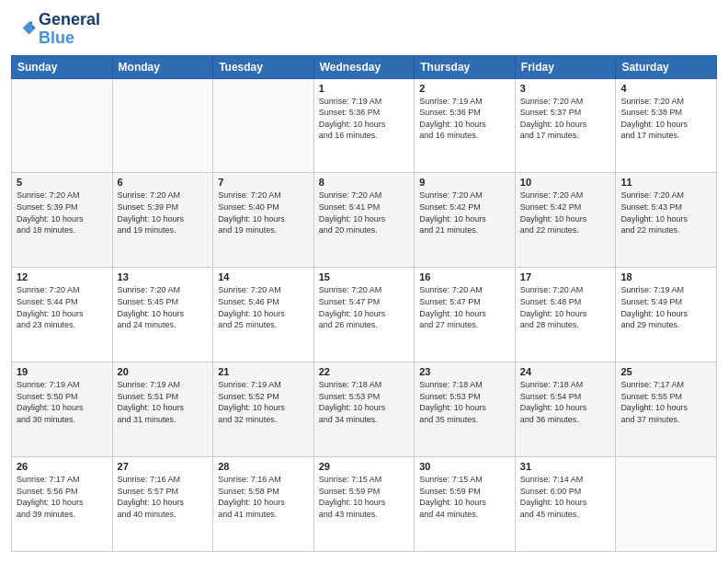  Describe the element at coordinates (465, 182) in the screenshot. I see `day-number: 9` at that location.